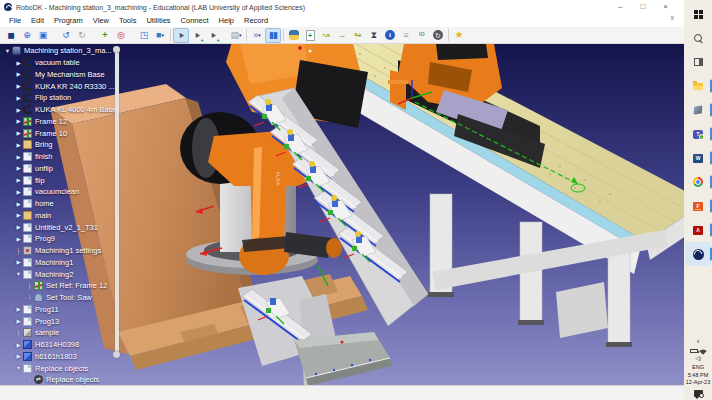  Describe the element at coordinates (698, 359) in the screenshot. I see `volume-icon: ◁)` at that location.